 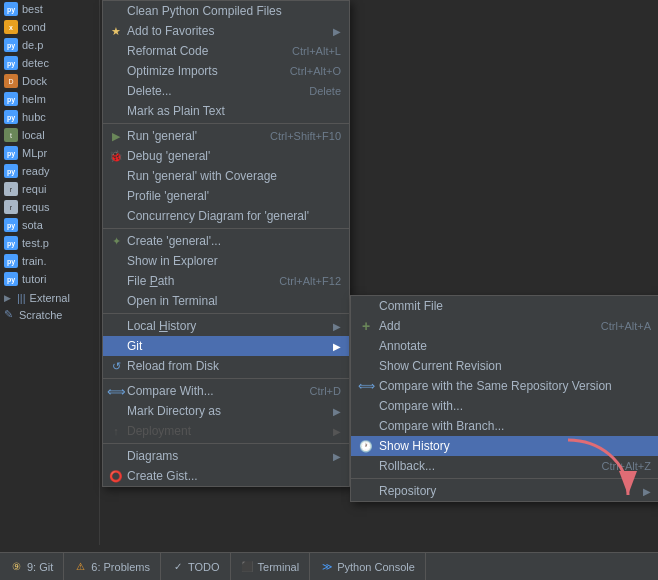 What do you see at coordinates (226, 31) in the screenshot?
I see `menu-item-add-favorites: ★ Add to Favorites ▶` at bounding box center [226, 31].